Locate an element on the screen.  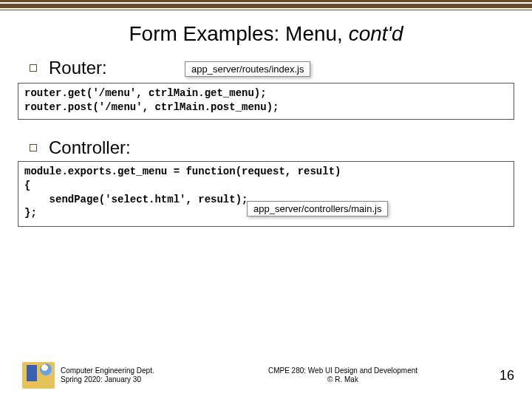
footer-dept: Computer Engineering Dept. is located at coordinates (123, 371).